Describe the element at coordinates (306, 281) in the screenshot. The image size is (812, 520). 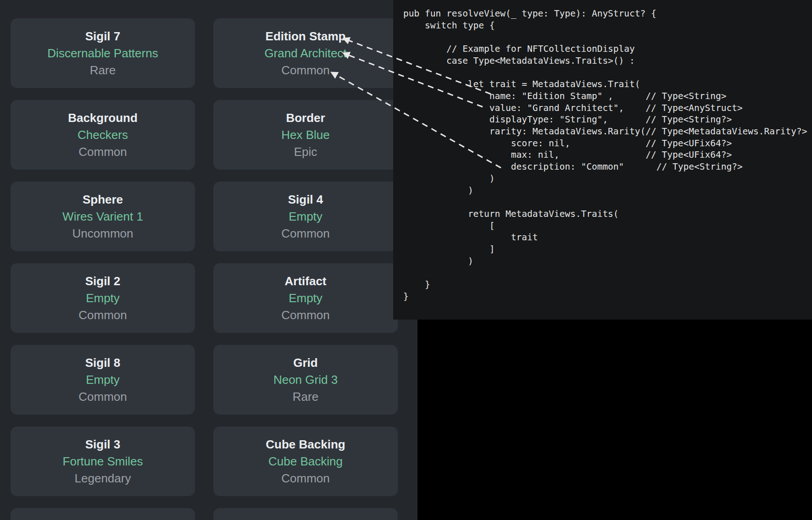
I see `trait-card-title: Artifact` at that location.